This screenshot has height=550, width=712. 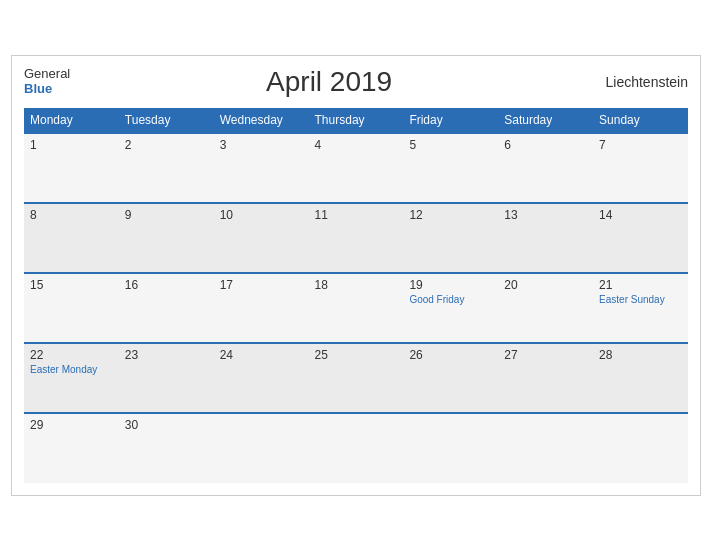 I want to click on header-tuesday: Tuesday, so click(x=166, y=120).